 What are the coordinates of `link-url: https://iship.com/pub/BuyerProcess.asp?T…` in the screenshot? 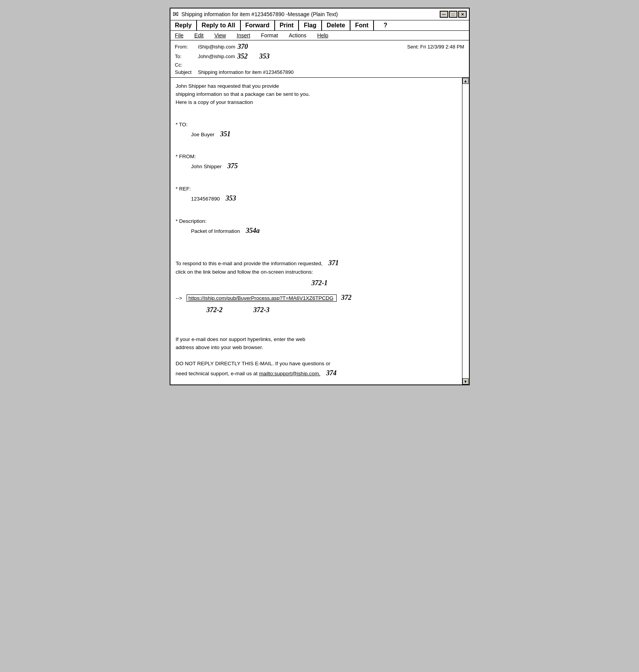 It's located at (262, 298).